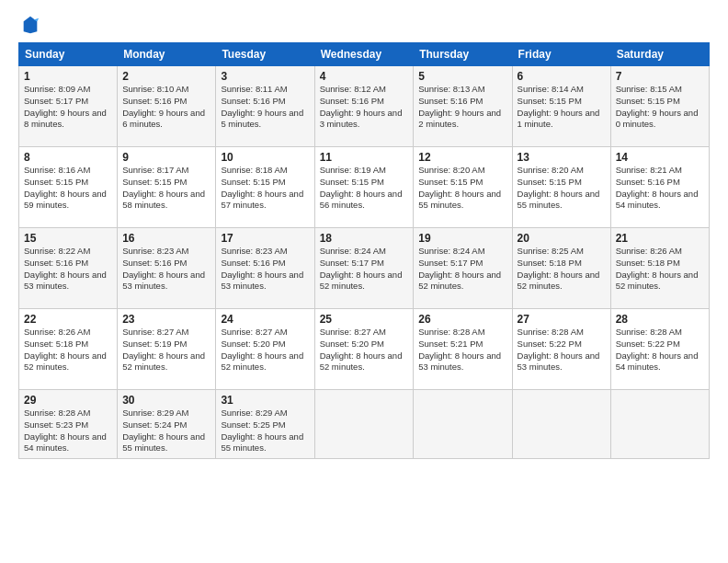 The width and height of the screenshot is (728, 563). What do you see at coordinates (68, 319) in the screenshot?
I see `day-number: 22` at bounding box center [68, 319].